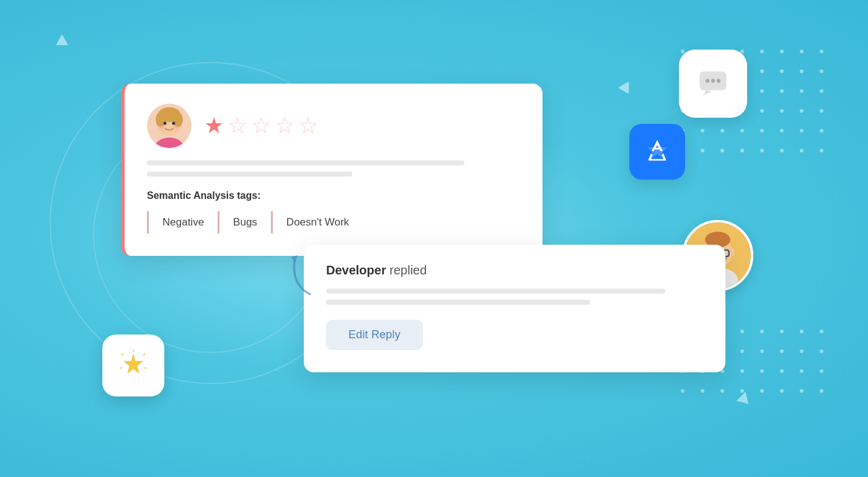  Describe the element at coordinates (133, 365) in the screenshot. I see `star-icon` at that location.